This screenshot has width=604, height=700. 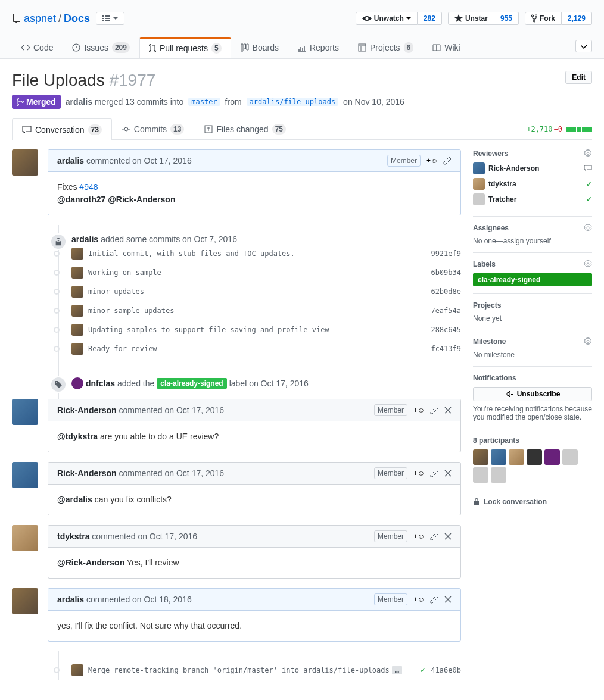 I want to click on commit-sha: 9921ef9, so click(x=446, y=254).